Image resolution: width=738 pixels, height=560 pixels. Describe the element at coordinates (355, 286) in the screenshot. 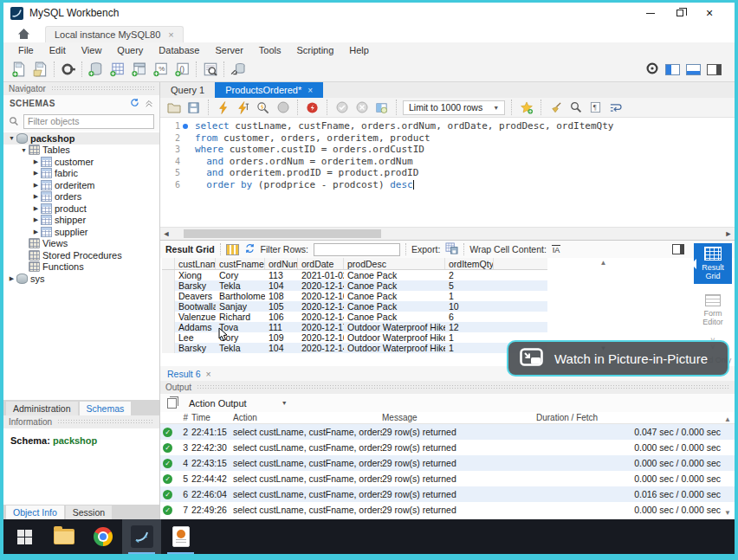

I see `result-row: BarskyTekla1042020-12-14Canoe Pack5` at that location.